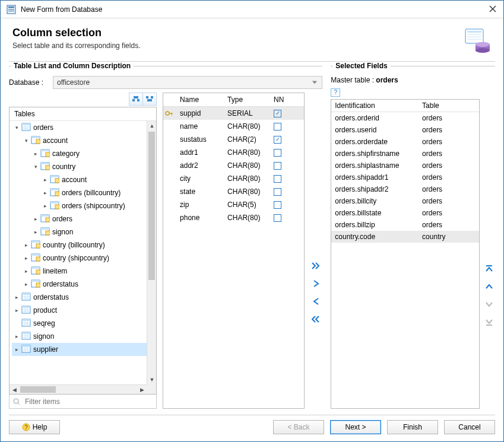  I want to click on selected-row: orders.shipfirstnameorders, so click(405, 154).